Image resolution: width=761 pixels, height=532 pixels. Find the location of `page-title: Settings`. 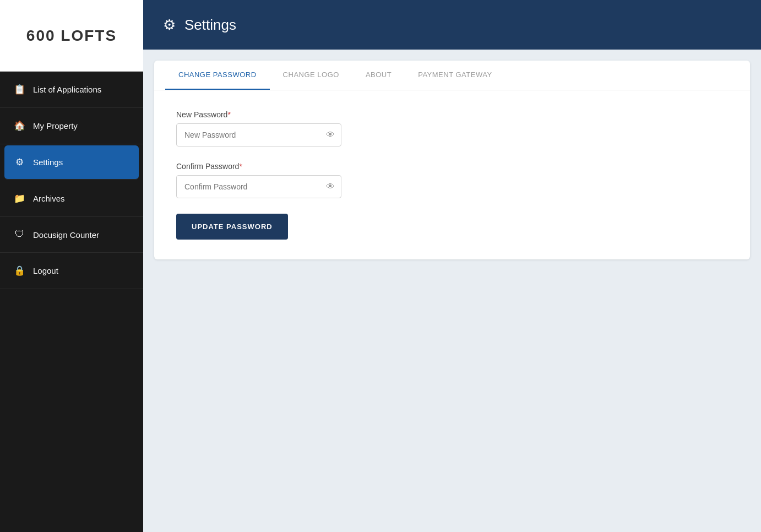

page-title: Settings is located at coordinates (210, 25).